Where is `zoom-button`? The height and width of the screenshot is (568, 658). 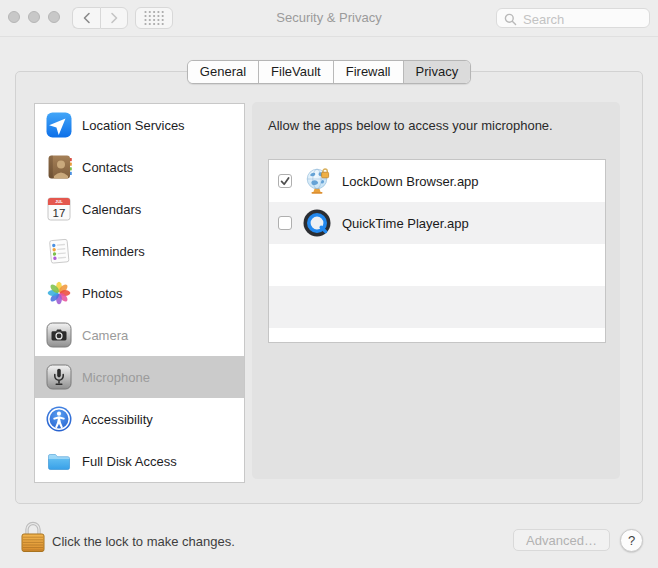 zoom-button is located at coordinates (54, 17).